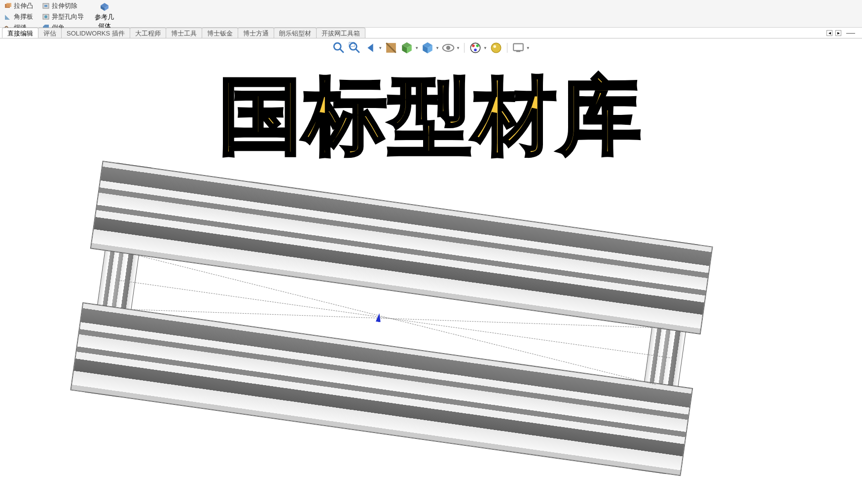 Image resolution: width=862 pixels, height=504 pixels. What do you see at coordinates (370, 48) in the screenshot?
I see `previous-view-icon` at bounding box center [370, 48].